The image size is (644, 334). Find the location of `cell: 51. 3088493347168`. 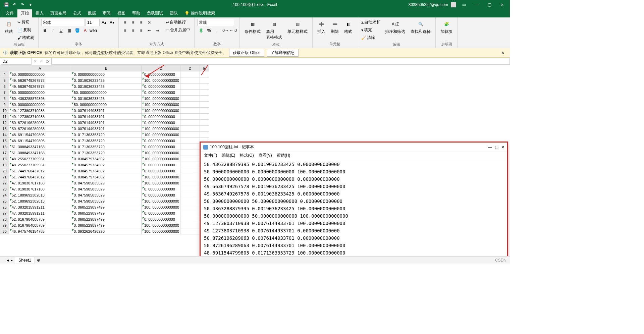

cell: 51. 3088493347168 is located at coordinates (40, 153).